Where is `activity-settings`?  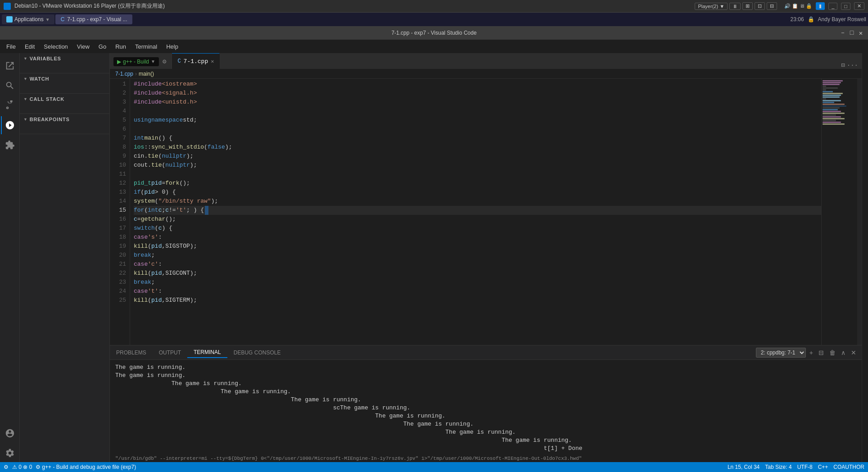 activity-settings is located at coordinates (10, 453).